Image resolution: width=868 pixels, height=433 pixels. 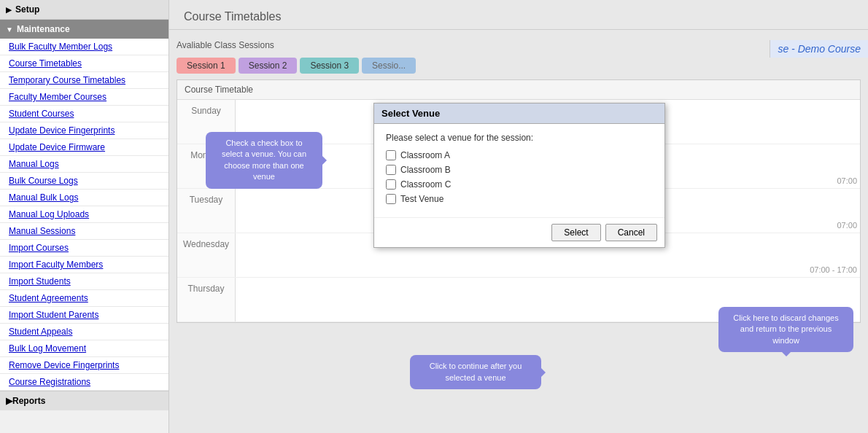 What do you see at coordinates (29, 401) in the screenshot?
I see `reports-label: Reports` at bounding box center [29, 401].